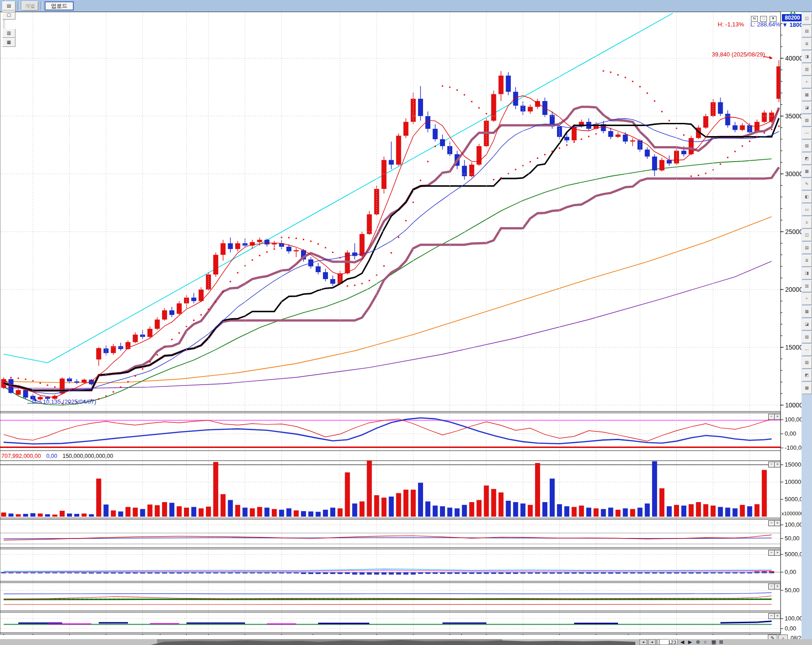 This screenshot has height=645, width=812. What do you see at coordinates (406, 6) in the screenshot?
I see `top-toolbar: ▆▄▆▂▅▇⇅▤▢▥▦ 개별 업로드` at bounding box center [406, 6].